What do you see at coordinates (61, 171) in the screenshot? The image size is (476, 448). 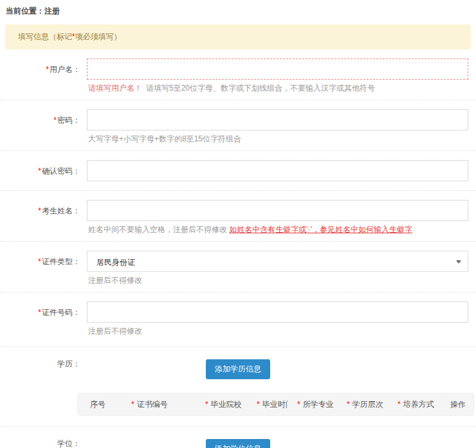 I see `label-text: 确认密码：` at bounding box center [61, 171].